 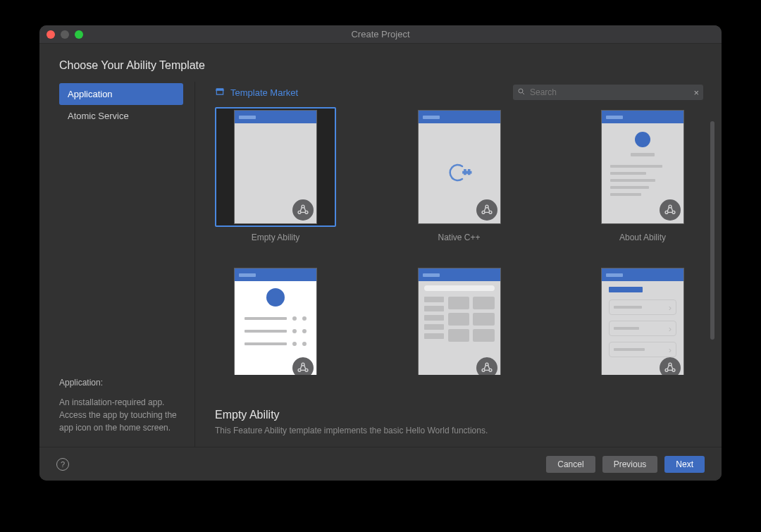 What do you see at coordinates (685, 464) in the screenshot?
I see `next-button: Next` at bounding box center [685, 464].